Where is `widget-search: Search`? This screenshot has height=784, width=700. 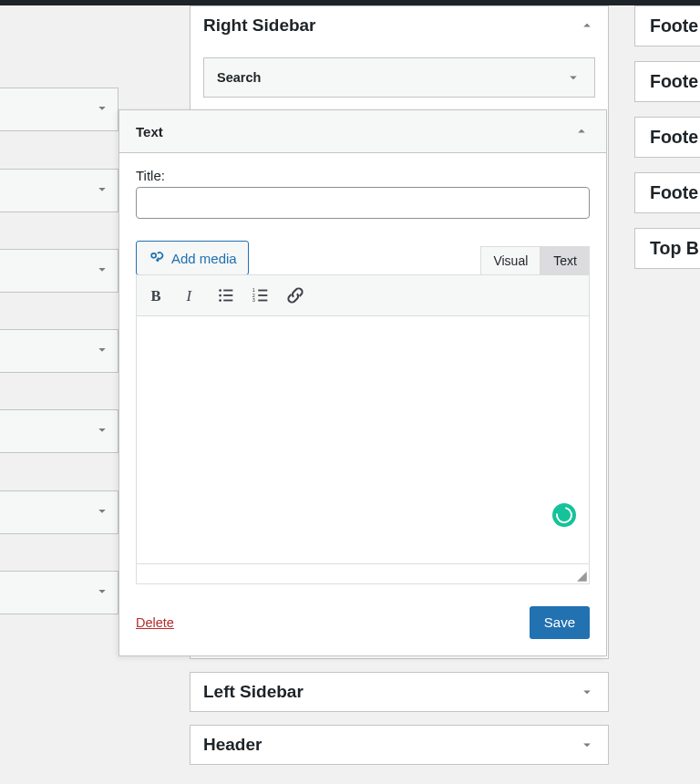
widget-search: Search is located at coordinates (399, 77).